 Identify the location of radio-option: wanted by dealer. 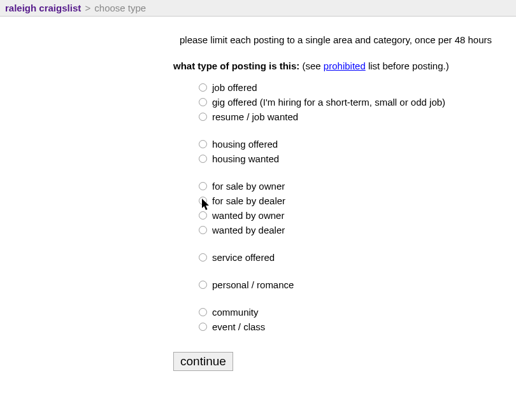
(357, 230).